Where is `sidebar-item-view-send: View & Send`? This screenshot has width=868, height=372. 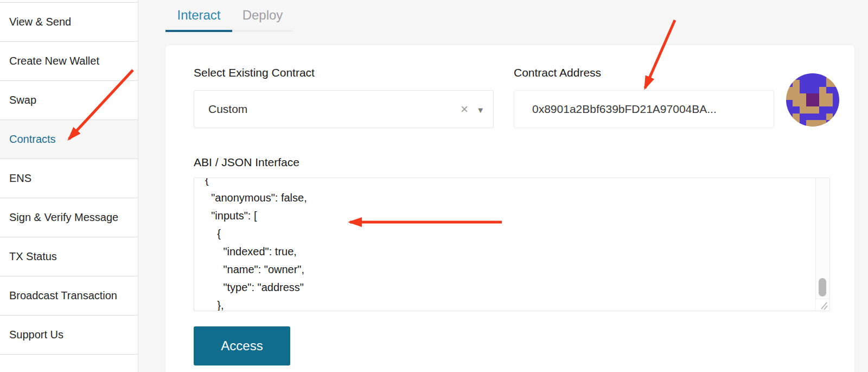
sidebar-item-view-send: View & Send is located at coordinates (69, 22).